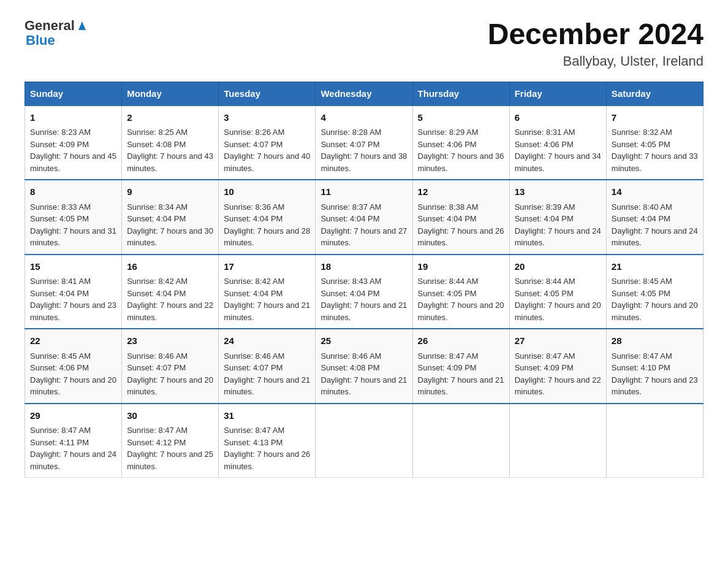 This screenshot has height=563, width=728. What do you see at coordinates (74, 292) in the screenshot?
I see `calendar-cell: 15 Sunrise: 8:41 AMSunset: 4:04 PMDaylig…` at bounding box center [74, 292].